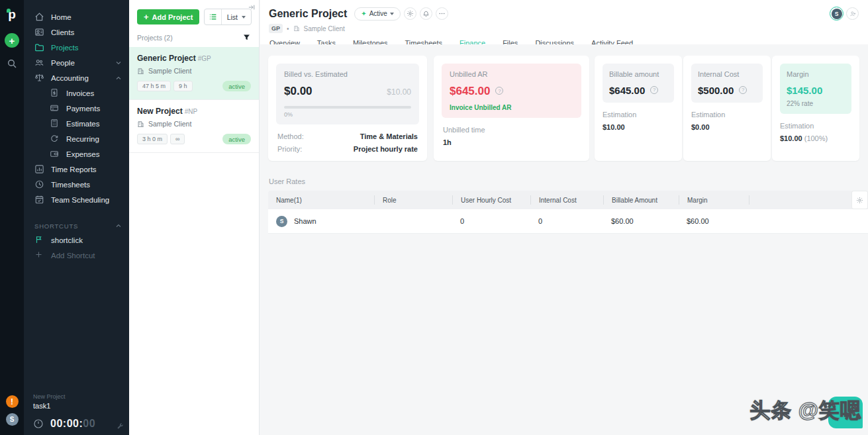  I want to click on sidebar-item-team-scheduling: Team Scheduling, so click(77, 200).